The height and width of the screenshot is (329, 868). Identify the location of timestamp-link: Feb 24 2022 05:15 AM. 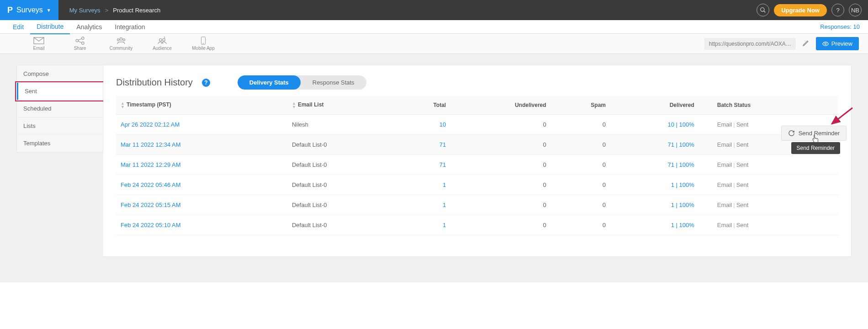
(151, 205).